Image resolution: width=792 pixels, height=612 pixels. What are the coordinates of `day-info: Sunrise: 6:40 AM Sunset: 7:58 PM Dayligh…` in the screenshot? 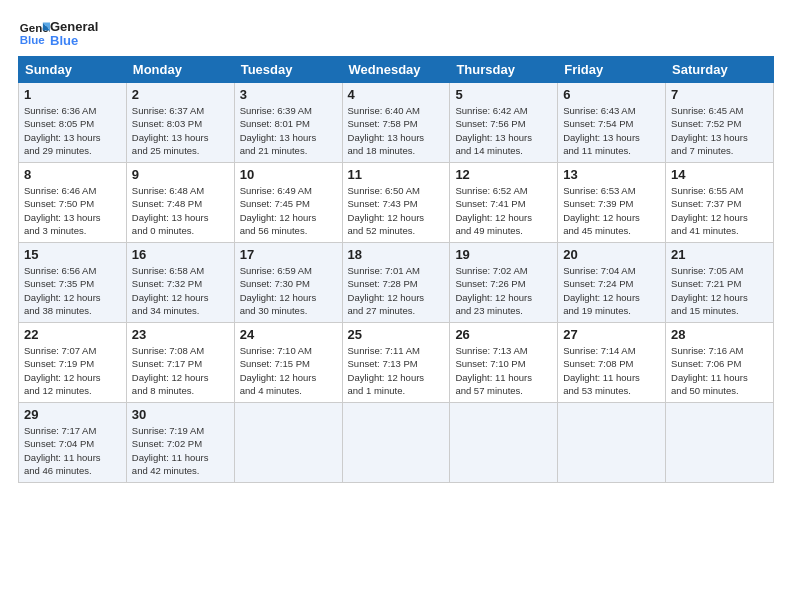 It's located at (396, 130).